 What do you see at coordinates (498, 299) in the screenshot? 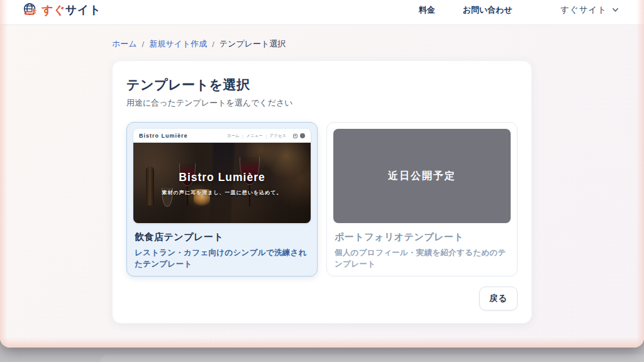
I see `back-button: 戻る` at bounding box center [498, 299].